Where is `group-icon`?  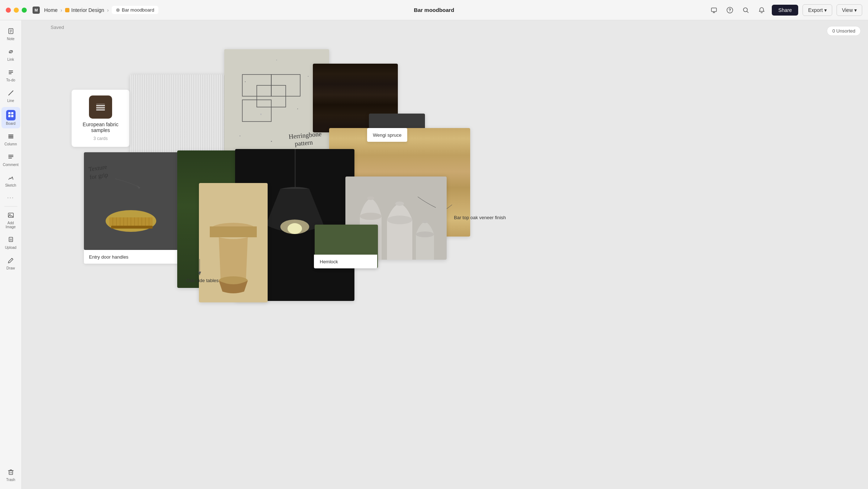 group-icon is located at coordinates (101, 107).